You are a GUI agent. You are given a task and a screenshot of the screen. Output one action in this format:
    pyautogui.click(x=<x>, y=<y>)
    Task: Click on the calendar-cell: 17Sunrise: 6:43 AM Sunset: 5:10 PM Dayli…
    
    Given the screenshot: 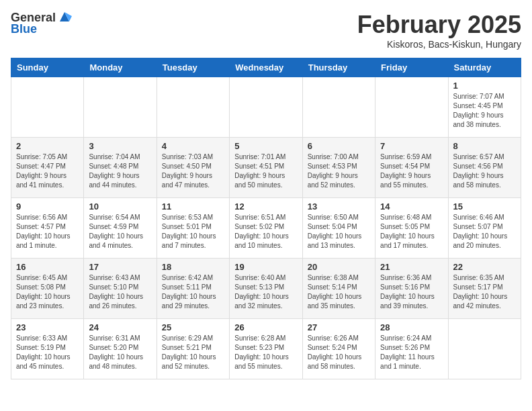 What is the action you would take?
    pyautogui.click(x=120, y=289)
    